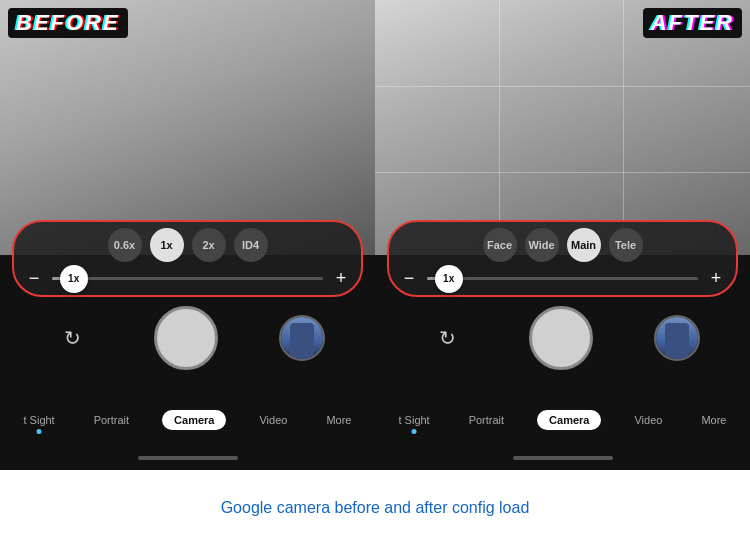  What do you see at coordinates (188, 458) in the screenshot?
I see `before-bottom-bar` at bounding box center [188, 458].